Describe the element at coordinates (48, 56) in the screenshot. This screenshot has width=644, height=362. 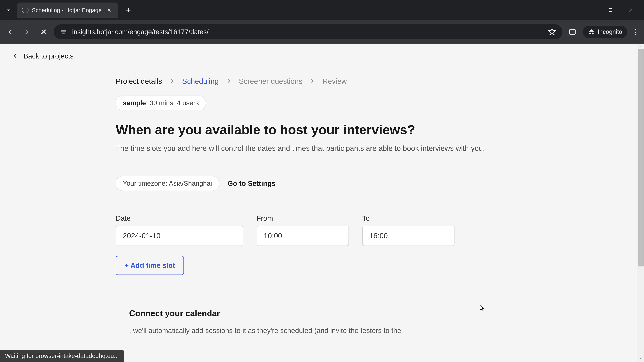
I see `back-label: Back to projects` at that location.